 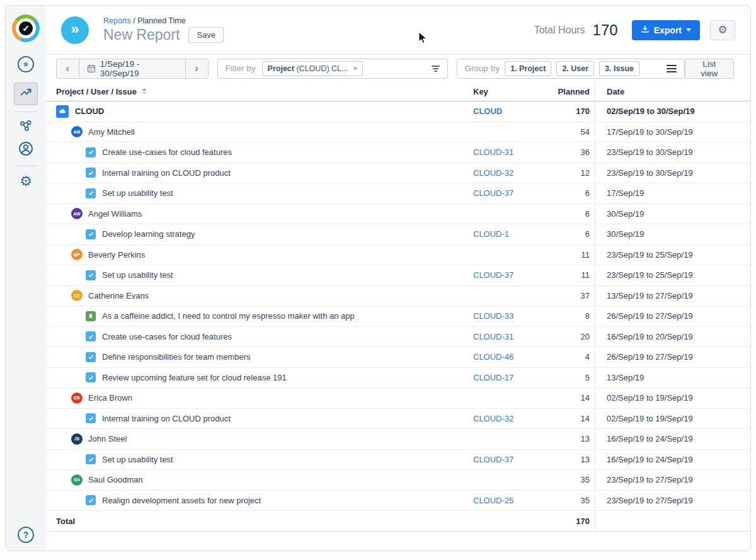 What do you see at coordinates (260, 480) in the screenshot?
I see `row-tree-cell: SGSaul Goodman` at bounding box center [260, 480].